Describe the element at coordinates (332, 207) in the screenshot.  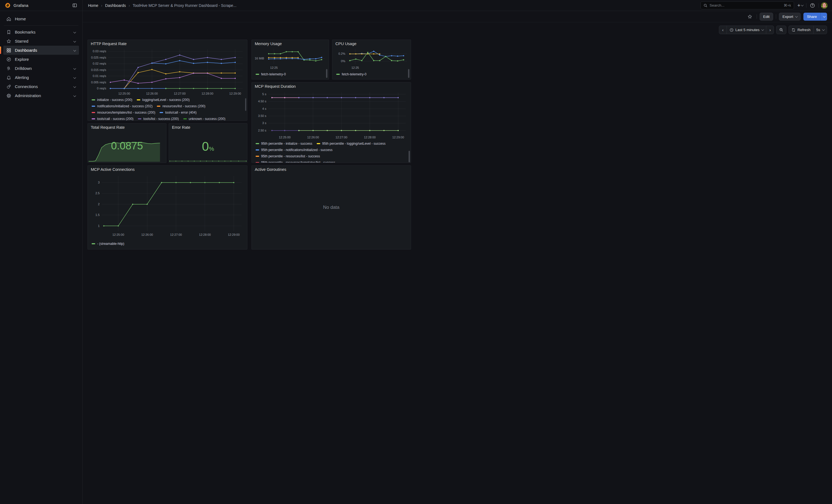
I see `no-data-message: No data` at that location.